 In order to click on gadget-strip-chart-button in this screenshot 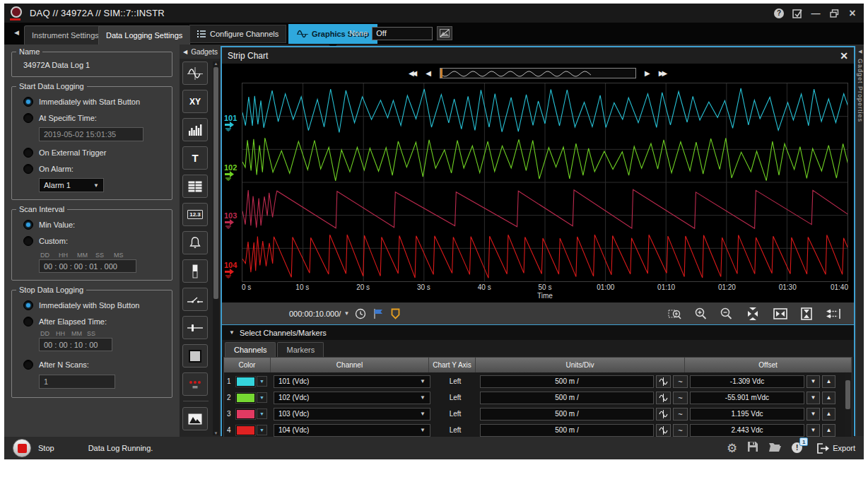, I will do `click(195, 74)`.